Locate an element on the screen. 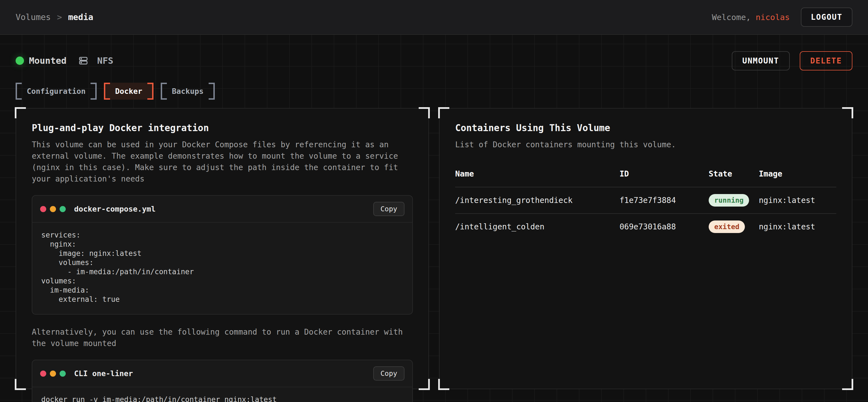 This screenshot has height=402, width=868. column-header-state: State is located at coordinates (734, 174).